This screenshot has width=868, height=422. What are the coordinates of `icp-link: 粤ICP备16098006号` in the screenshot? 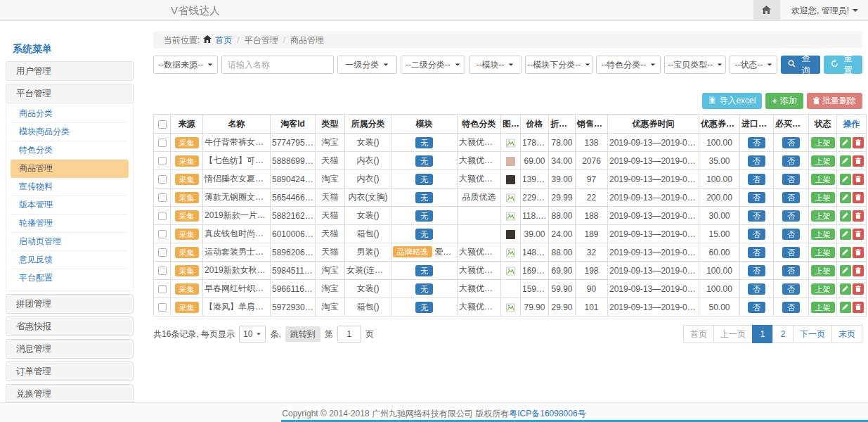 It's located at (547, 414).